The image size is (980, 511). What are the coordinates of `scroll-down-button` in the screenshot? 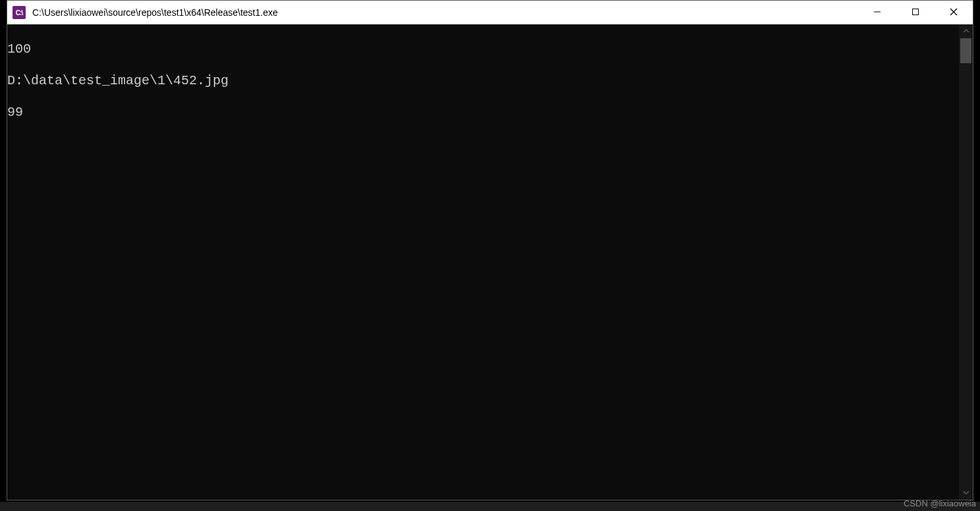 It's located at (966, 493).